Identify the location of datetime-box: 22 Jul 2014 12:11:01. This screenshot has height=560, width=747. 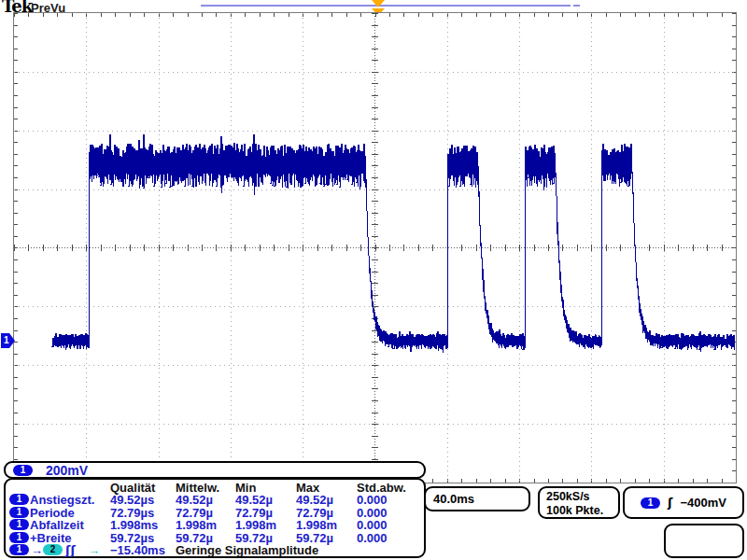
(704, 541).